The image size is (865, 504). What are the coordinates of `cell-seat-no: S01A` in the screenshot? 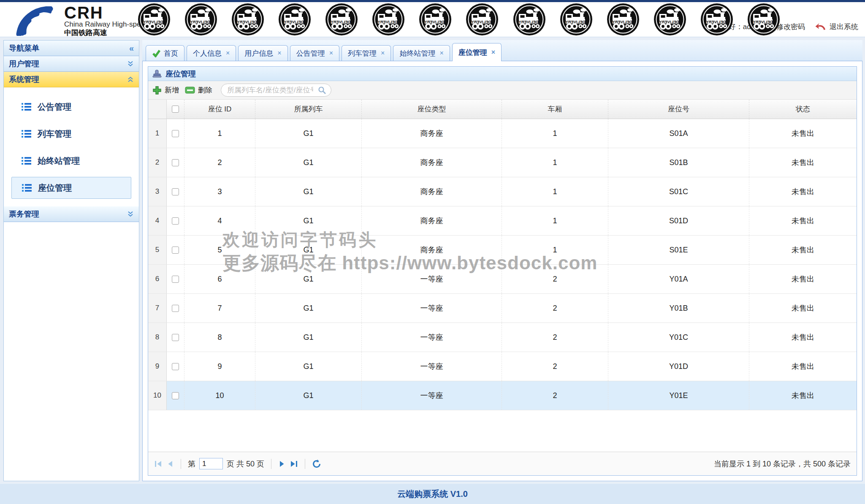 It's located at (679, 133).